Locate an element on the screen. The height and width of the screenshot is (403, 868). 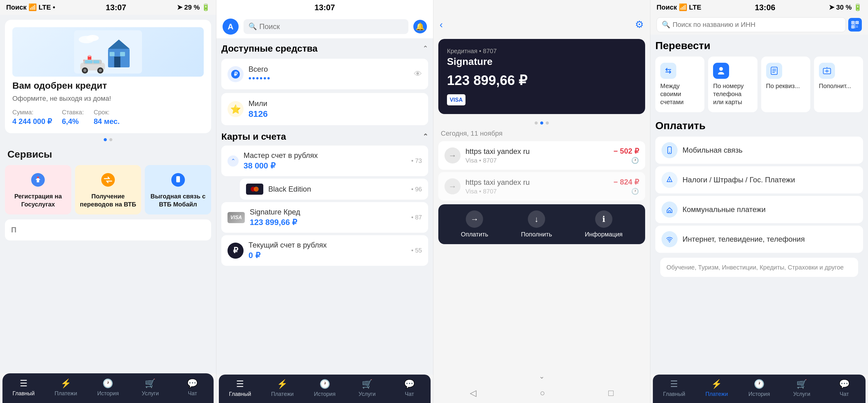
nav-home-2: ☰ Главный is located at coordinates (240, 388).